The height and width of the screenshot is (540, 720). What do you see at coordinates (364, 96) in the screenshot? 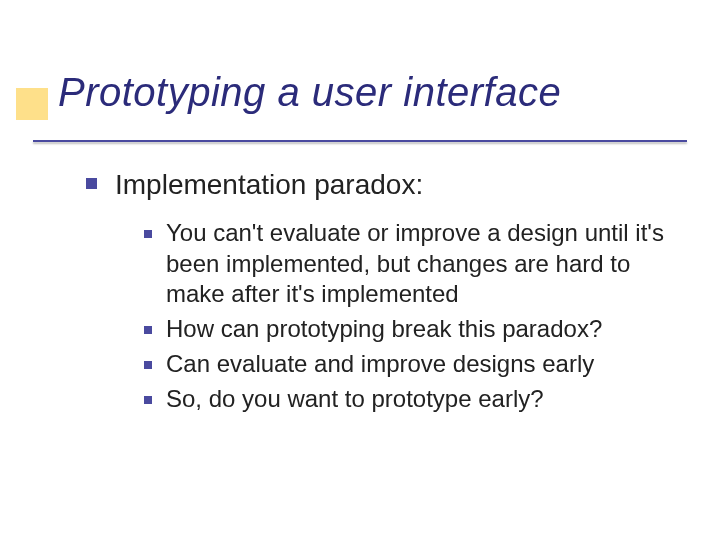
I see `slide-title: Prototyping a user interface` at bounding box center [364, 96].